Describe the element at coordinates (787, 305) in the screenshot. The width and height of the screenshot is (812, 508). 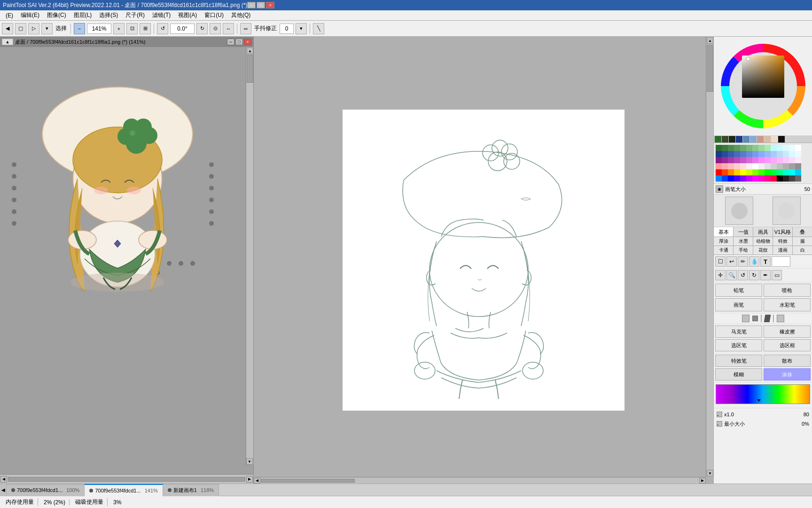
I see `watercolor-tool: 水彩笔` at that location.